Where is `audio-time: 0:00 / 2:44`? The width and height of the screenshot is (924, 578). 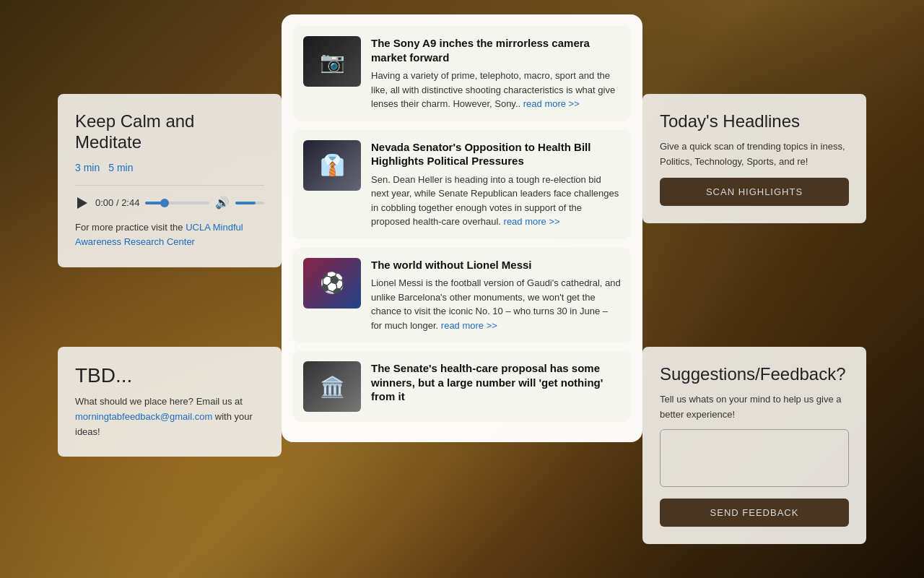 audio-time: 0:00 / 2:44 is located at coordinates (117, 202).